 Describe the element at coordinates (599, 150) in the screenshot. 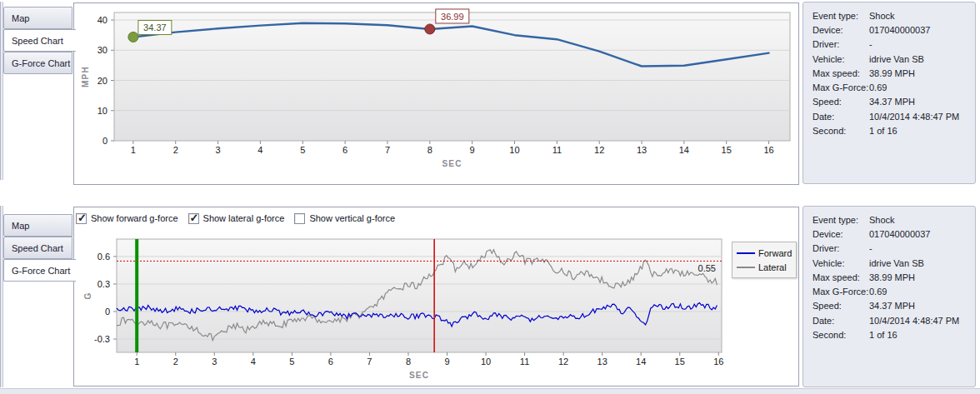

I see `svg-text: 12` at that location.